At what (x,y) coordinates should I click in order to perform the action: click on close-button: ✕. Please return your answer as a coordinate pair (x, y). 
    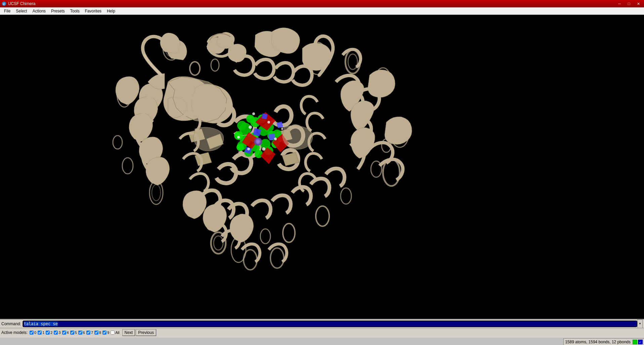
    Looking at the image, I should click on (638, 4).